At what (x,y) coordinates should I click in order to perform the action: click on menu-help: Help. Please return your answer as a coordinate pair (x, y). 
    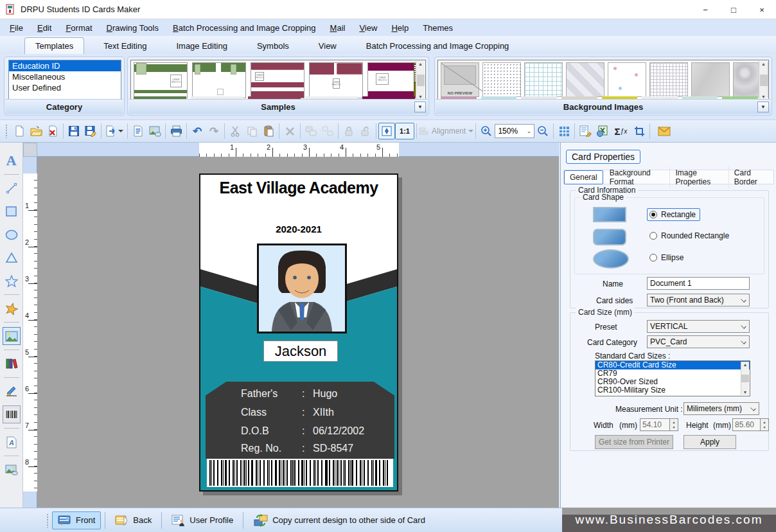
    Looking at the image, I should click on (400, 28).